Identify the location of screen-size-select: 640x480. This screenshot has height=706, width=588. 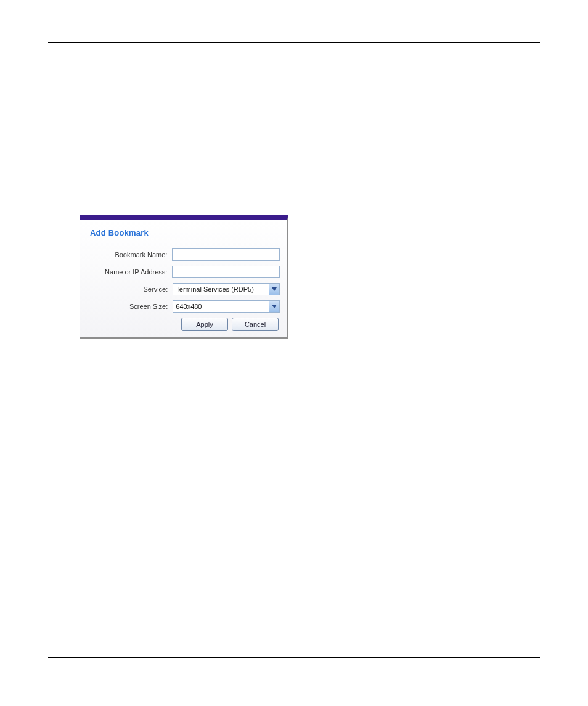
(226, 306).